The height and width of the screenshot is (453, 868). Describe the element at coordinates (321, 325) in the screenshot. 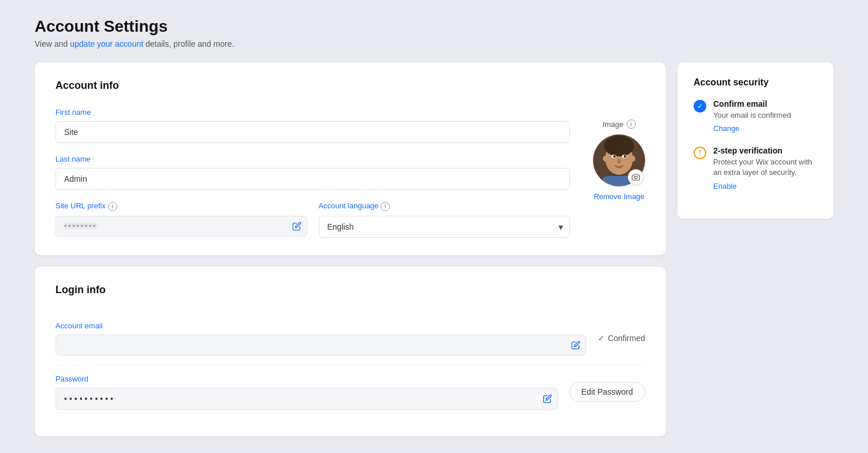

I see `account-email-label: Account email` at that location.